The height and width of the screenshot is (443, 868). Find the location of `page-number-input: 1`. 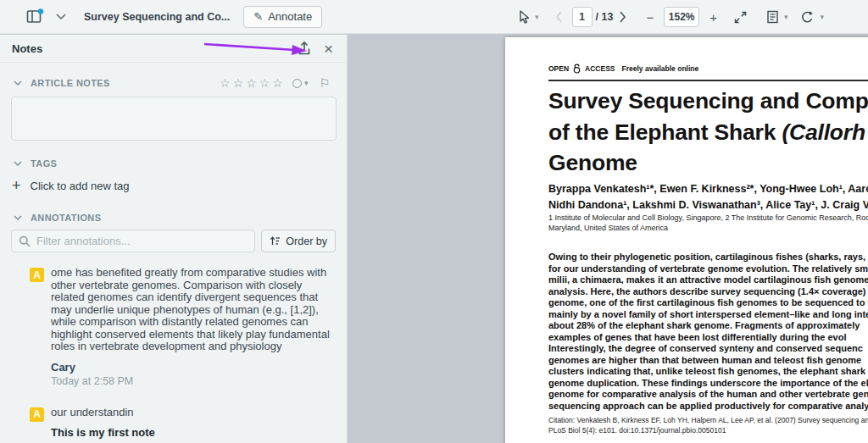

page-number-input: 1 is located at coordinates (582, 17).